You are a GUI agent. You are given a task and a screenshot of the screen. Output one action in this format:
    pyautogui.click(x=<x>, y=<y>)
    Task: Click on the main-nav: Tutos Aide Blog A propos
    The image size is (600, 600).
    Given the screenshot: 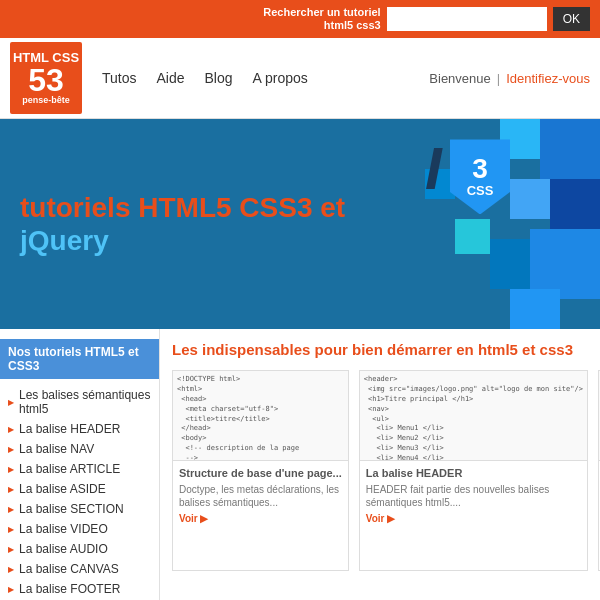 What is the action you would take?
    pyautogui.click(x=266, y=78)
    